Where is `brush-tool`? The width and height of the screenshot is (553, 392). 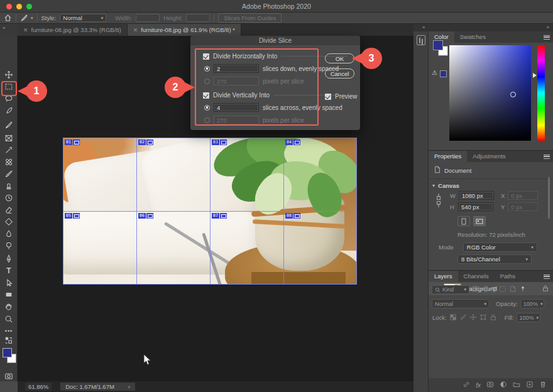
brush-tool is located at coordinates (9, 174).